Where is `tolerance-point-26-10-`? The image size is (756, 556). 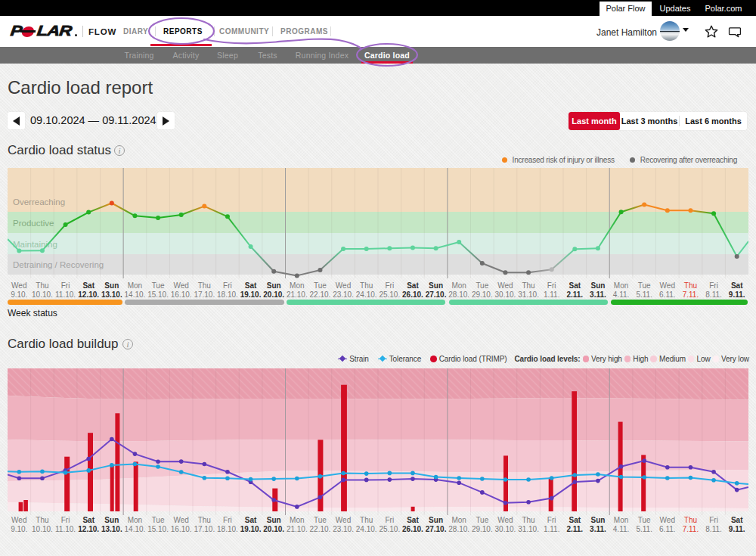 tolerance-point-26-10- is located at coordinates (413, 474).